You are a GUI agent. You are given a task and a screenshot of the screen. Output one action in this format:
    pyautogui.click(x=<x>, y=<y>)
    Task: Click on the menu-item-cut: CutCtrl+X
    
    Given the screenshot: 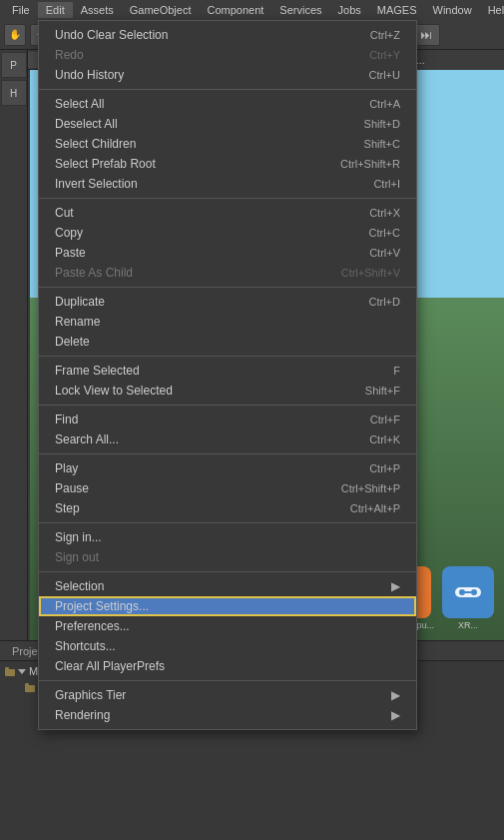 What is the action you would take?
    pyautogui.click(x=228, y=213)
    